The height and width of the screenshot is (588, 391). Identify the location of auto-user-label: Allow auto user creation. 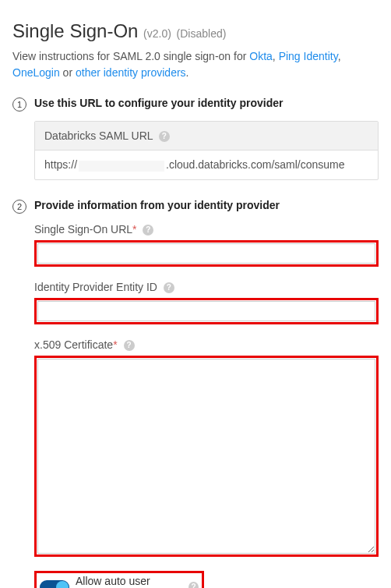
(129, 582).